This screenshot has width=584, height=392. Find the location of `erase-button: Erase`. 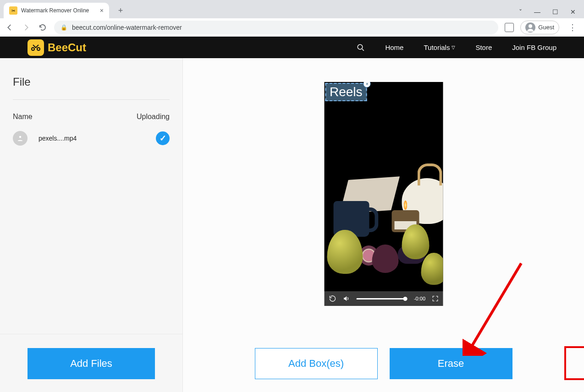

erase-button: Erase is located at coordinates (451, 364).